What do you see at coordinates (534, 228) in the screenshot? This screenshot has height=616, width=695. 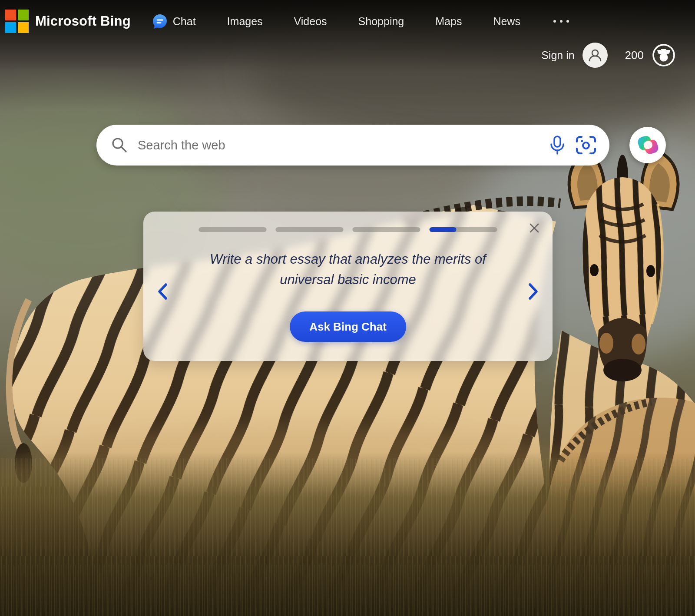 I see `close-button` at bounding box center [534, 228].